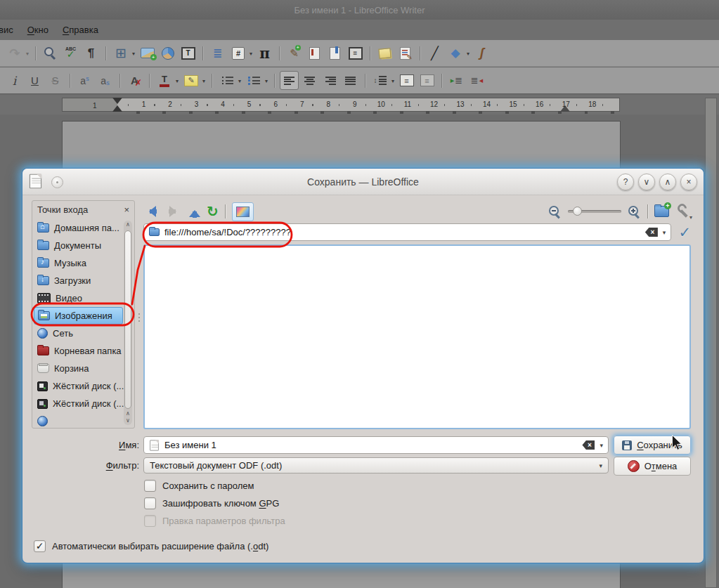 The image size is (719, 588). What do you see at coordinates (668, 182) in the screenshot?
I see `shade-up-button: ∧` at bounding box center [668, 182].